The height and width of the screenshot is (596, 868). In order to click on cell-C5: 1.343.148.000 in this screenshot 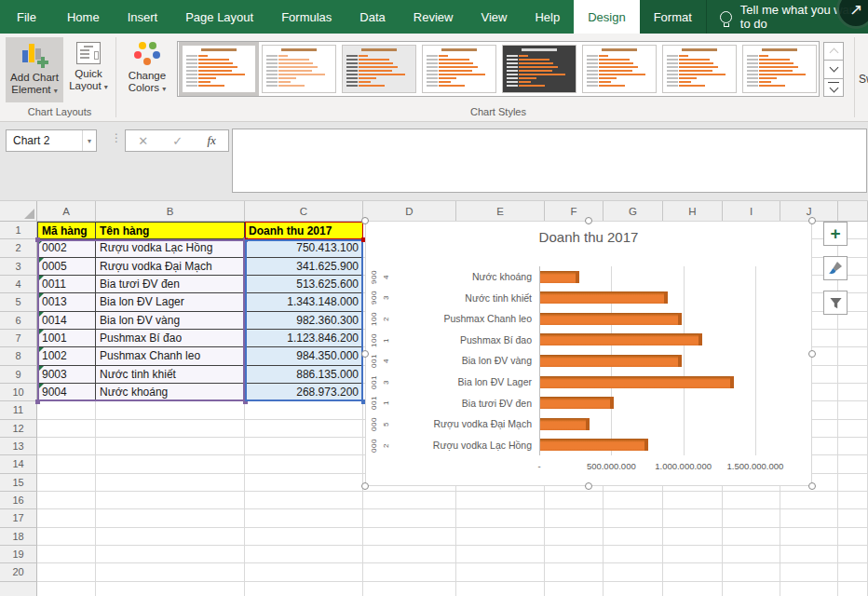, I will do `click(304, 302)`.